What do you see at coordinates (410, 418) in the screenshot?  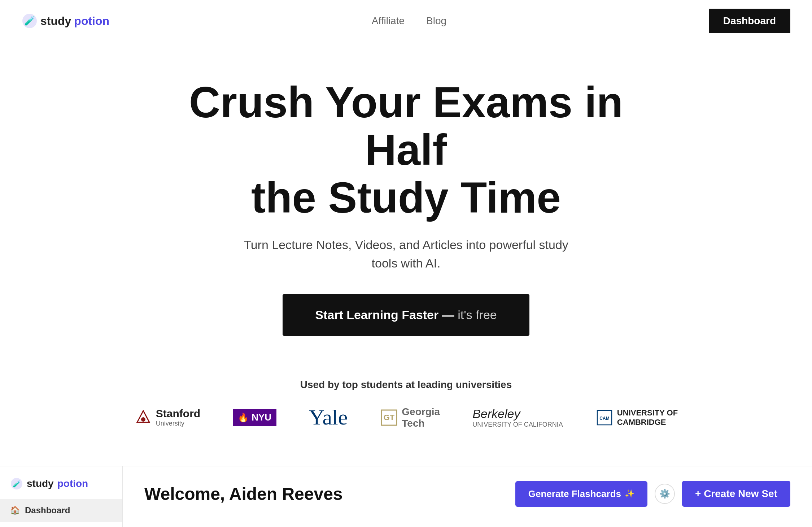 I see `gatech-logo: GT Georgia Tech` at bounding box center [410, 418].